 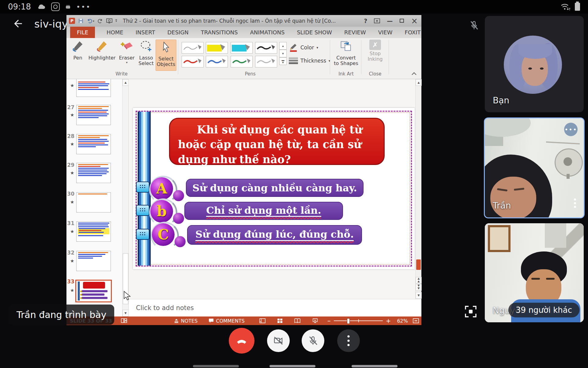 I want to click on ribbon-options-button, so click(x=377, y=21).